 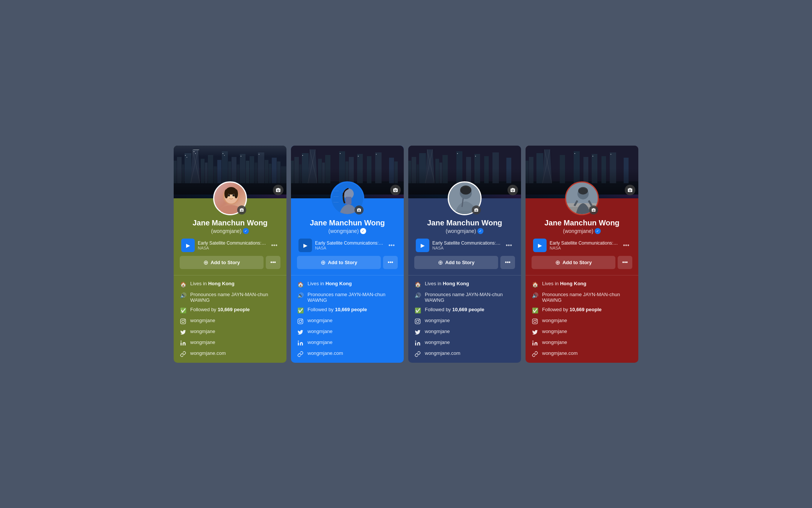 What do you see at coordinates (337, 309) in the screenshot?
I see `followers-text-2: Followed by 10,669 people` at bounding box center [337, 309].